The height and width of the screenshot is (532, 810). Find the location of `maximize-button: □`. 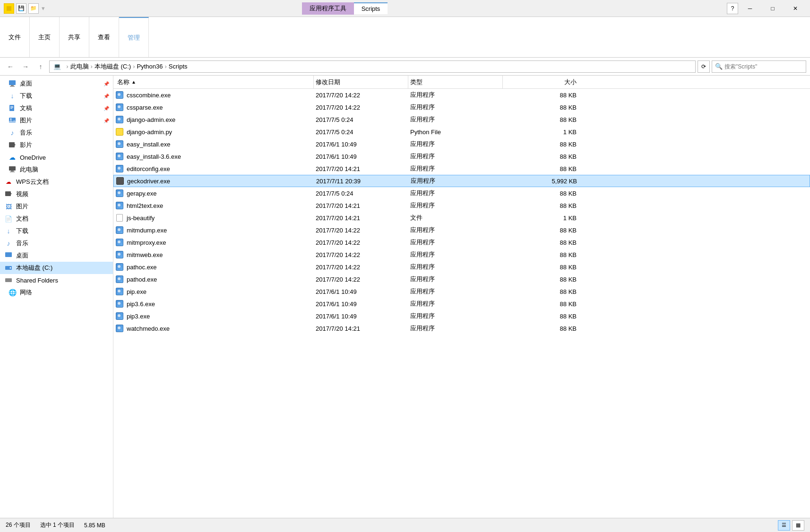

maximize-button: □ is located at coordinates (773, 9).